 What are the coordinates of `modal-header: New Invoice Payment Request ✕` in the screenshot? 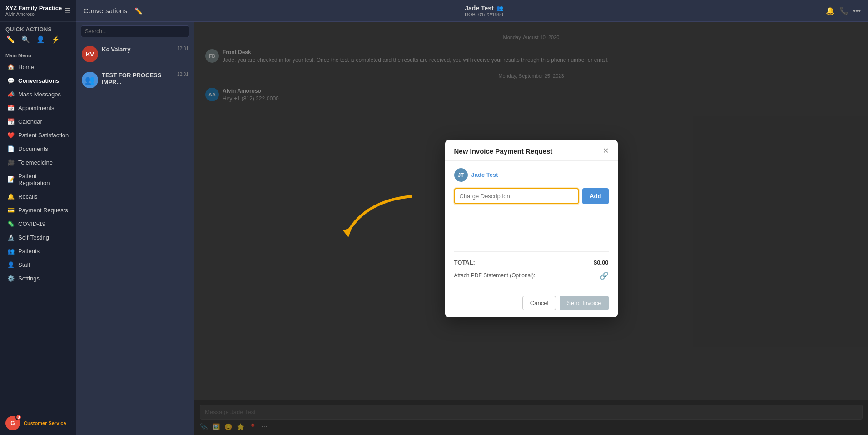 It's located at (531, 150).